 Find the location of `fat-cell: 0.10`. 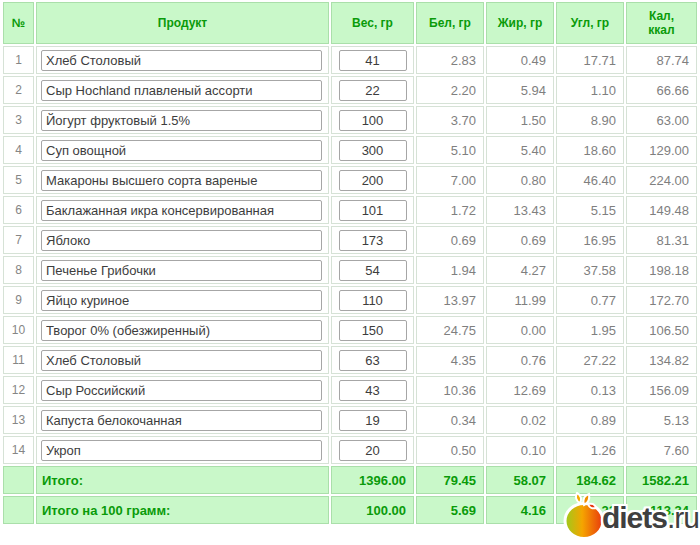

fat-cell: 0.10 is located at coordinates (520, 450).